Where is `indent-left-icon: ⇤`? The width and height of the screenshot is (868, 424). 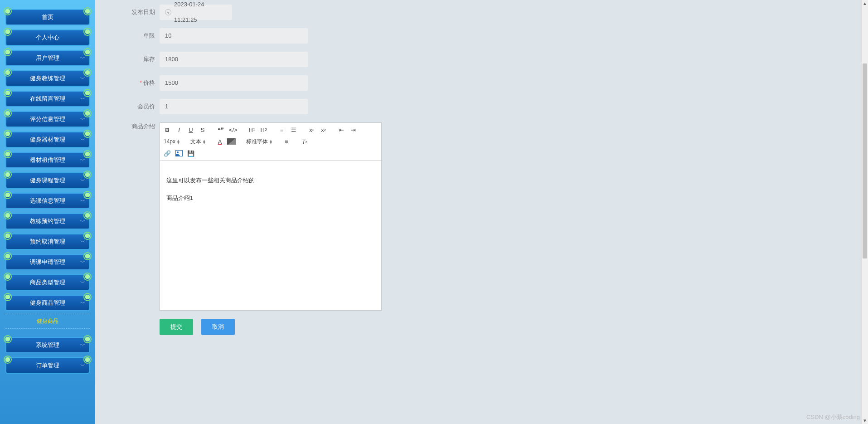
indent-left-icon: ⇤ is located at coordinates (342, 130).